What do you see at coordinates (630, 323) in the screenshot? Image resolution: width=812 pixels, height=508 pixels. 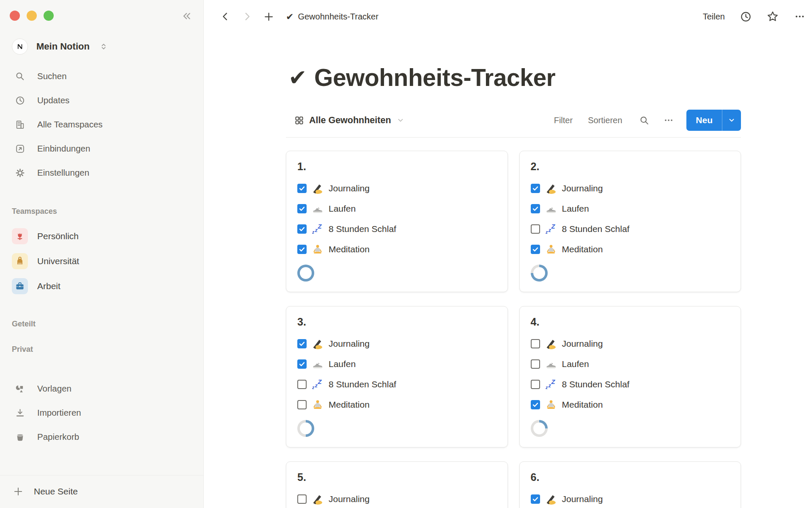 I see `card-title: 4.` at bounding box center [630, 323].